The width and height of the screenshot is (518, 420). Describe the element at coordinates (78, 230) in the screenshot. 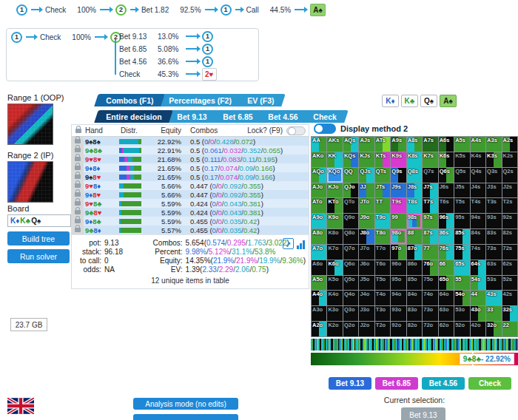

I see `row-lock-cell` at that location.